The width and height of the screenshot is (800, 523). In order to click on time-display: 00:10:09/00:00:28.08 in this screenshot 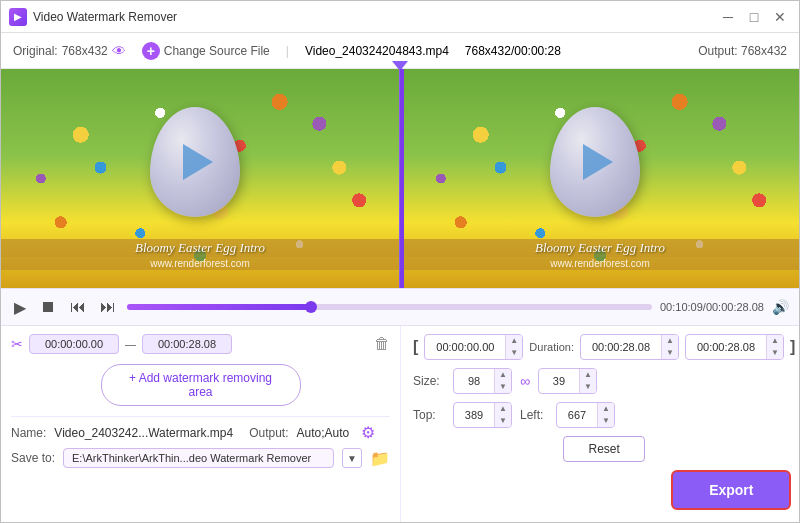, I will do `click(712, 307)`.